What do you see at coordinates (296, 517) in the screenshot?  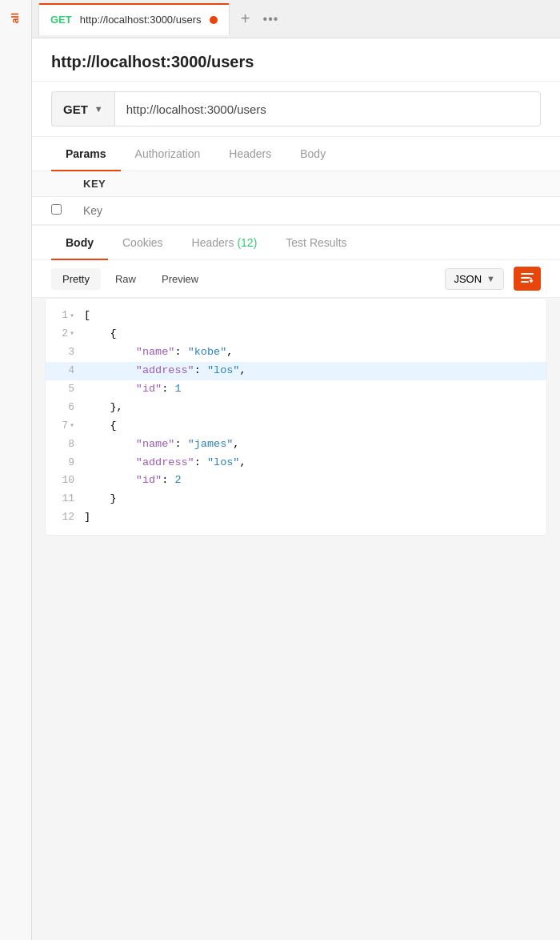 I see `code-line: 12]` at bounding box center [296, 517].